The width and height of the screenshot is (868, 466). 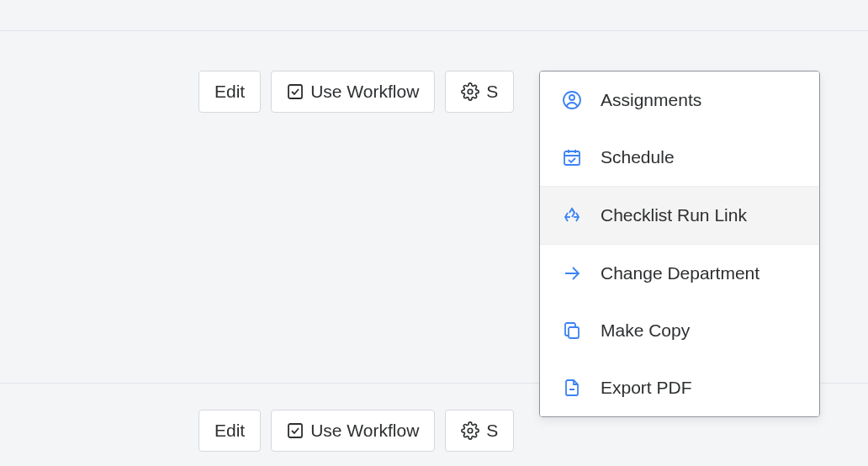 What do you see at coordinates (572, 100) in the screenshot?
I see `user-circle-icon` at bounding box center [572, 100].